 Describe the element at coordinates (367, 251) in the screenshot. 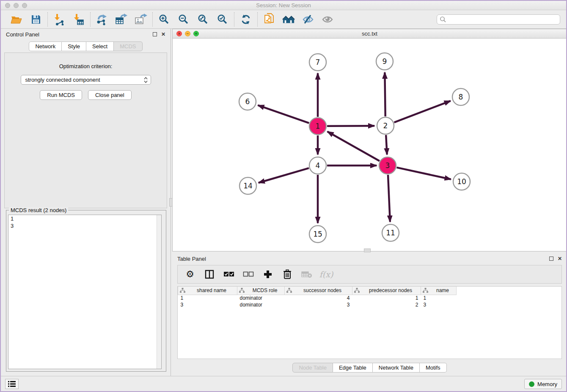

I see `horizontal-splitter-handle` at that location.